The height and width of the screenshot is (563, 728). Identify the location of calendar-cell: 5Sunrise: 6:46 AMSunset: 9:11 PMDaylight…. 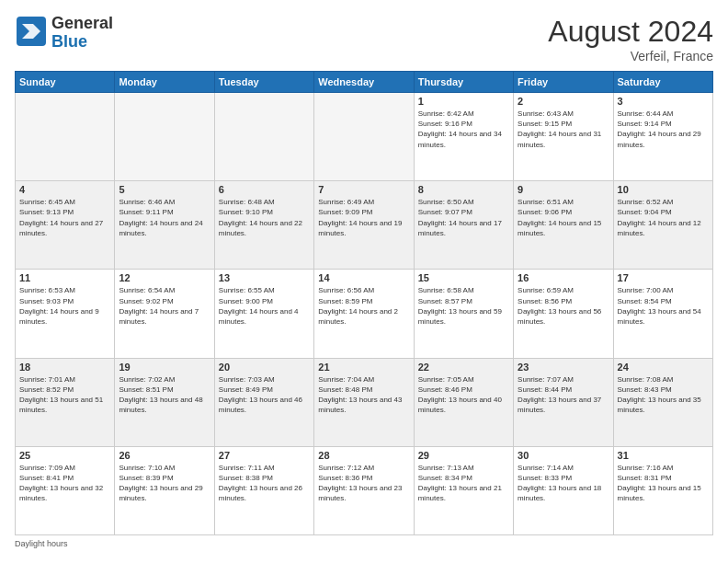
(165, 225).